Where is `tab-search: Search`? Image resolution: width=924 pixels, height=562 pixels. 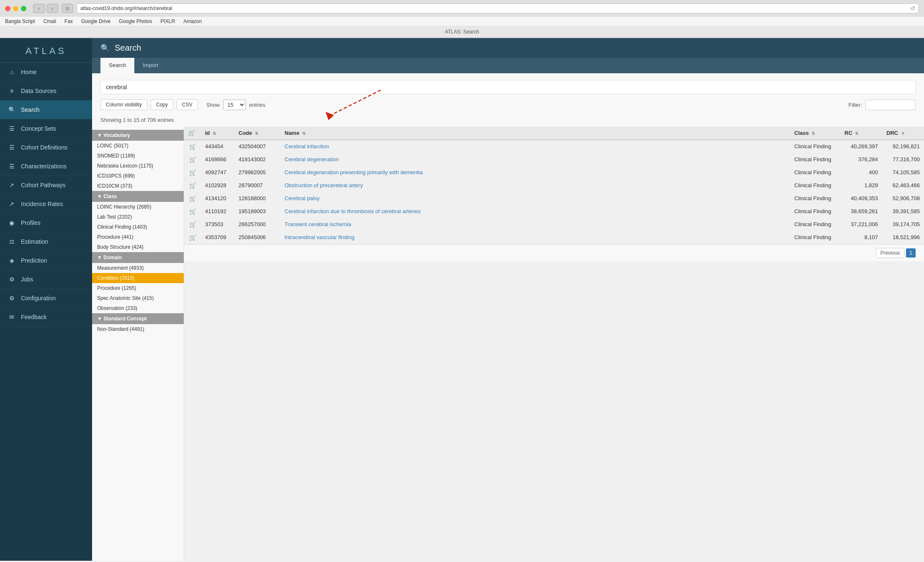 tab-search: Search is located at coordinates (117, 65).